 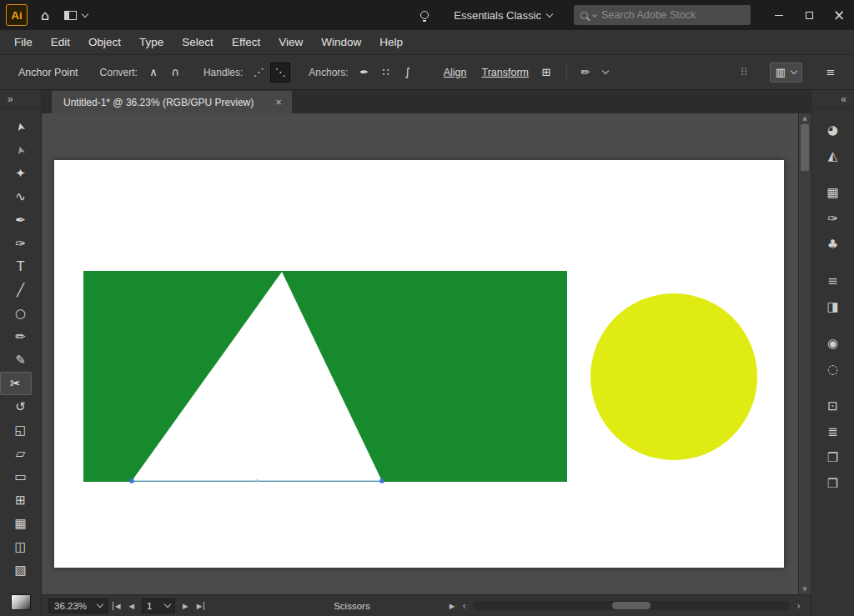 What do you see at coordinates (809, 15) in the screenshot?
I see `maximize-button` at bounding box center [809, 15].